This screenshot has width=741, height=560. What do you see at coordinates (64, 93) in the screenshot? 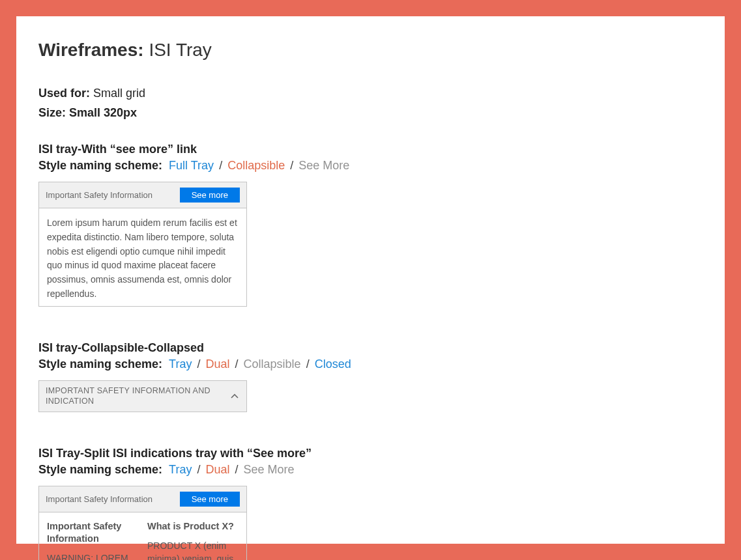
I see `used-for-label: Used for:` at bounding box center [64, 93].